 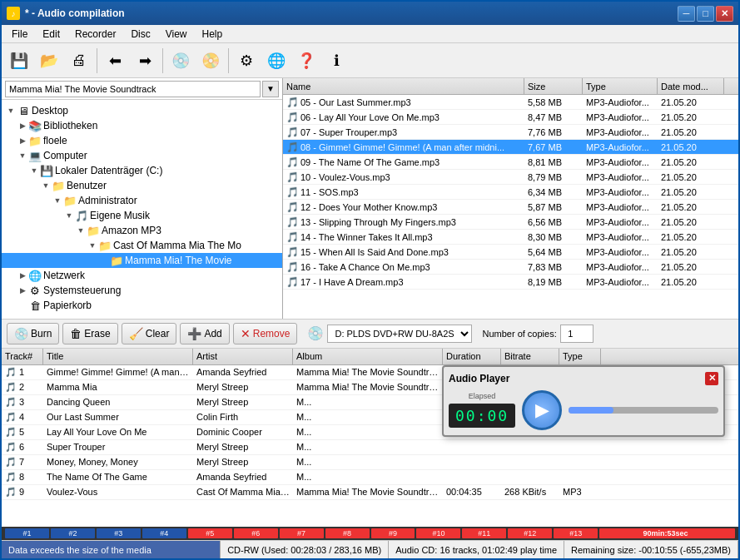 I want to click on tree-expand-bibliotheken: ▶, so click(x=22, y=126).